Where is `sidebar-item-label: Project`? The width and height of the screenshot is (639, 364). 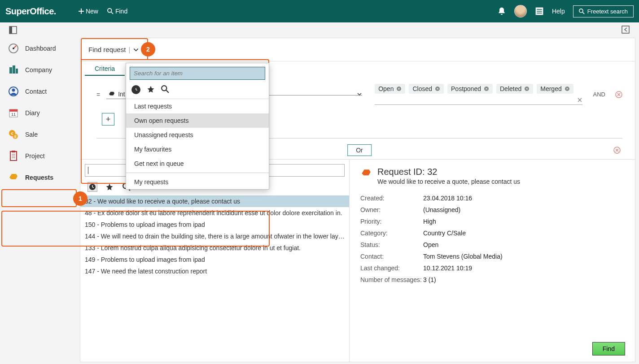
sidebar-item-label: Project is located at coordinates (35, 156).